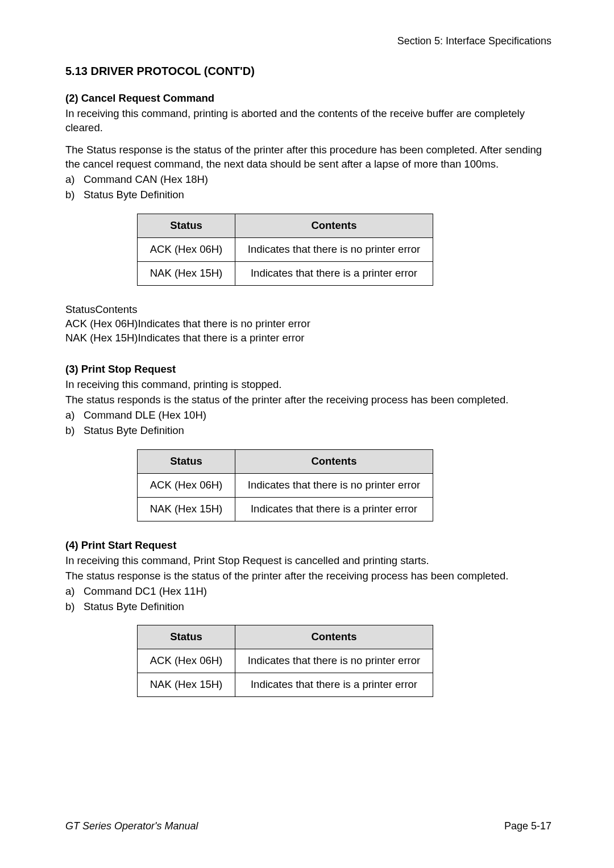 The width and height of the screenshot is (614, 868). I want to click on statuscontents-line1: StatusContents, so click(308, 310).